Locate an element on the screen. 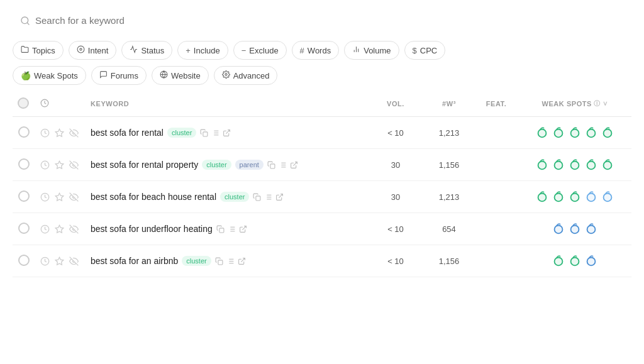  search-bar is located at coordinates (322, 20).